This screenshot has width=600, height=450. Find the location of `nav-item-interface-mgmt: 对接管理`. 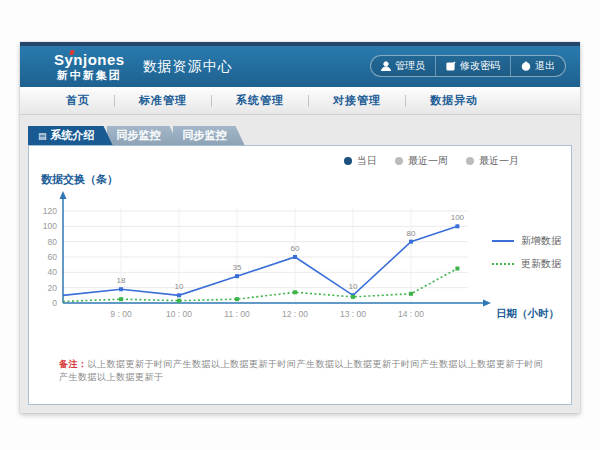

nav-item-interface-mgmt: 对接管理 is located at coordinates (357, 100).